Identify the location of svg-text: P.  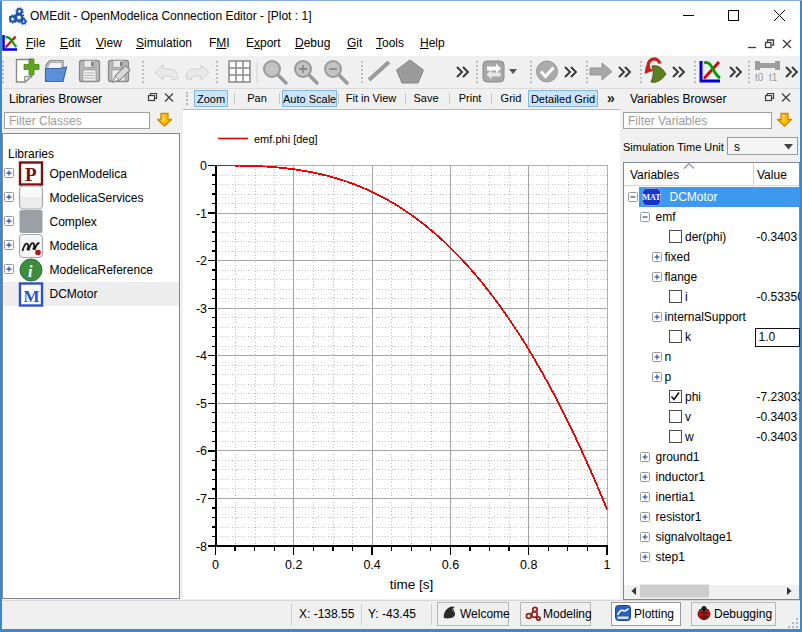
(31, 174).